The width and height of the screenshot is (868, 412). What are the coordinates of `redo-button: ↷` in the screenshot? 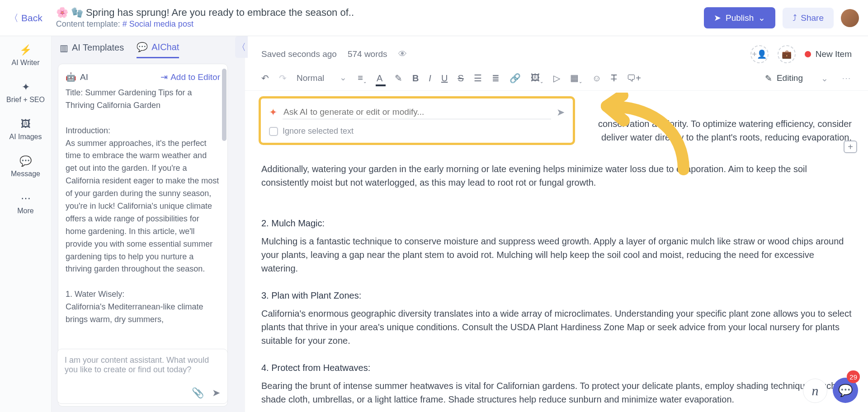 It's located at (283, 78).